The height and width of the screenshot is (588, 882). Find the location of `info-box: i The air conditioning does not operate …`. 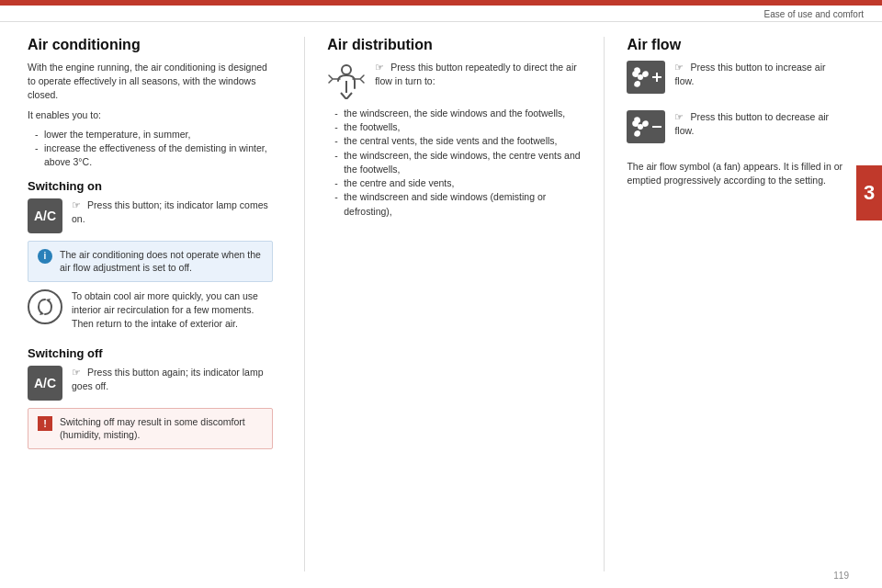

info-box: i The air conditioning does not operate … is located at coordinates (151, 261).